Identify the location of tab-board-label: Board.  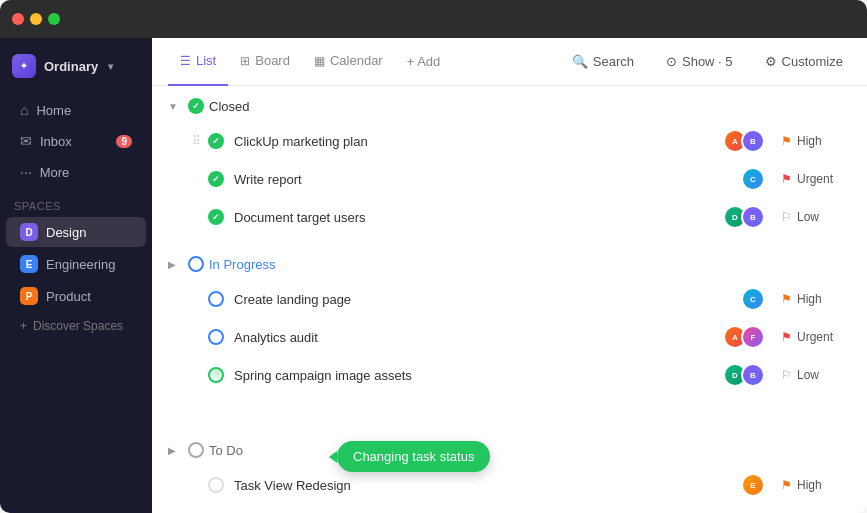
(272, 60).